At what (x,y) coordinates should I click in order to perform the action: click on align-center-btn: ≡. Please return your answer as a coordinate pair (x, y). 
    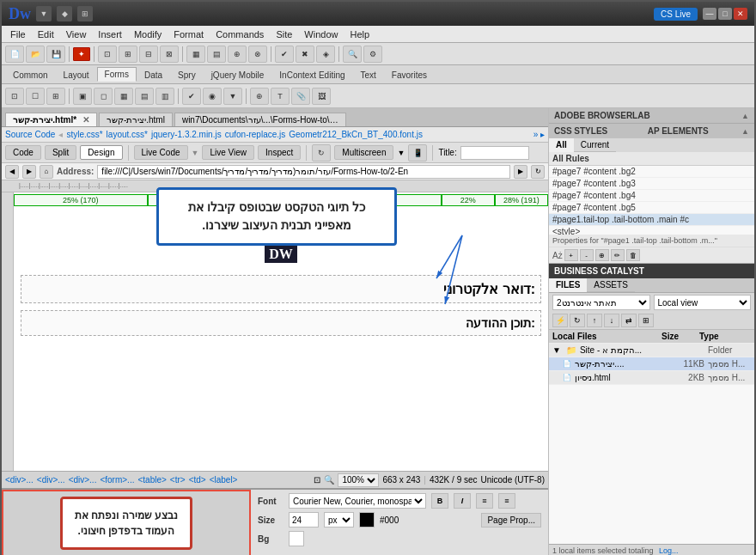
    Looking at the image, I should click on (507, 501).